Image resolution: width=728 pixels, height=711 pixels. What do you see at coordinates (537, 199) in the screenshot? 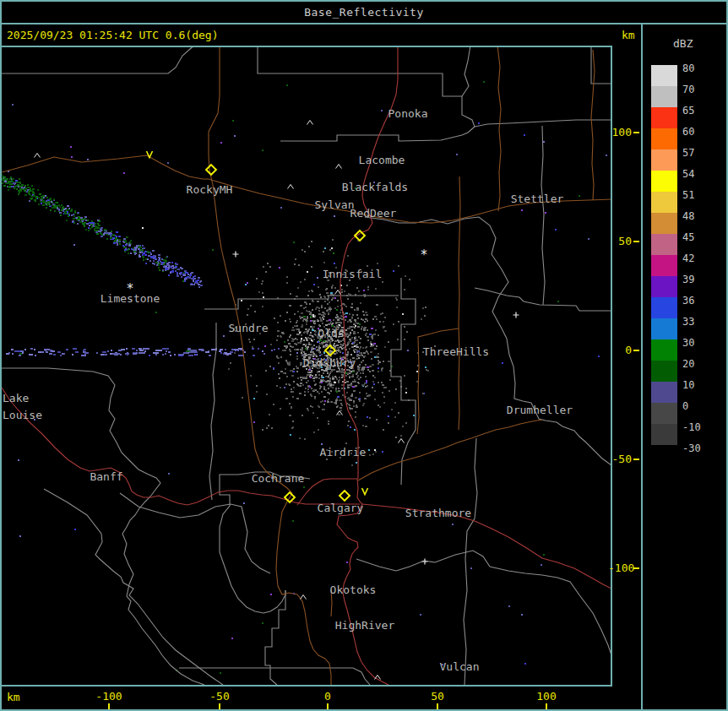
I see `city-label-stettler: Stettler` at bounding box center [537, 199].